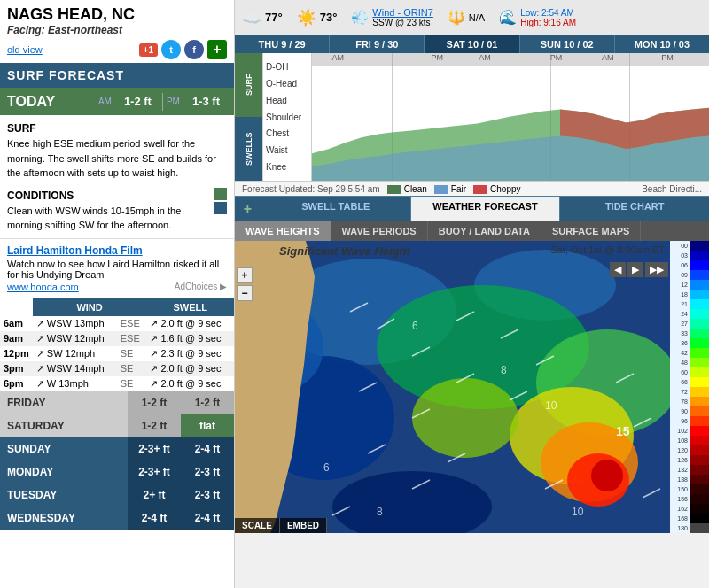 The image size is (709, 588). I want to click on map-title: Significant Wave Height, so click(345, 251).